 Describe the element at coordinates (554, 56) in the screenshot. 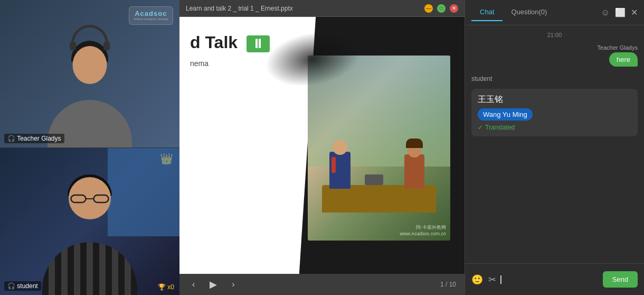

I see `teacher-message: Teacher Gladys here` at that location.